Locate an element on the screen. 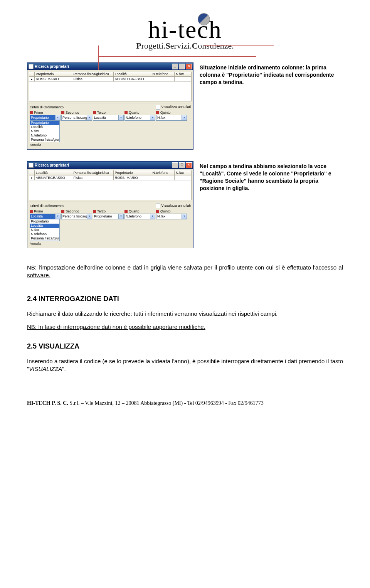  note-1: NB: l'impostazione dell'ordine colonne e… is located at coordinates (185, 271).